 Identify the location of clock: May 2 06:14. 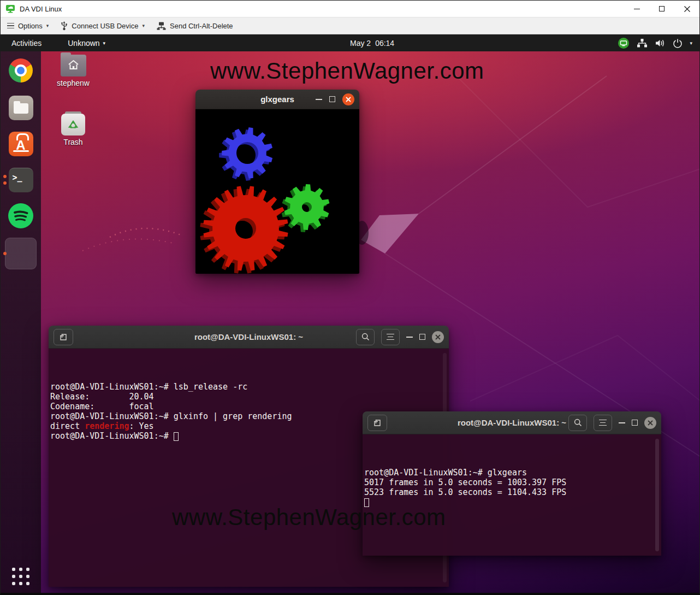
(372, 43).